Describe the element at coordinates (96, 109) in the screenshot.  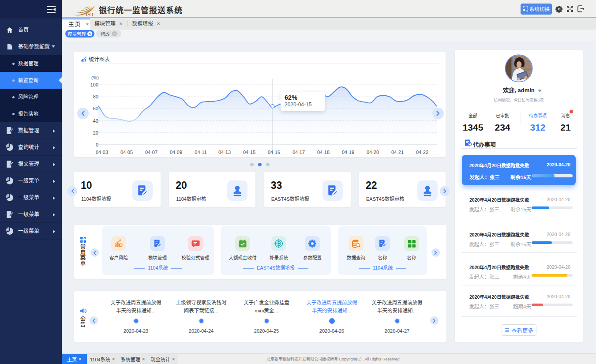
I see `svg-text: 60` at that location.